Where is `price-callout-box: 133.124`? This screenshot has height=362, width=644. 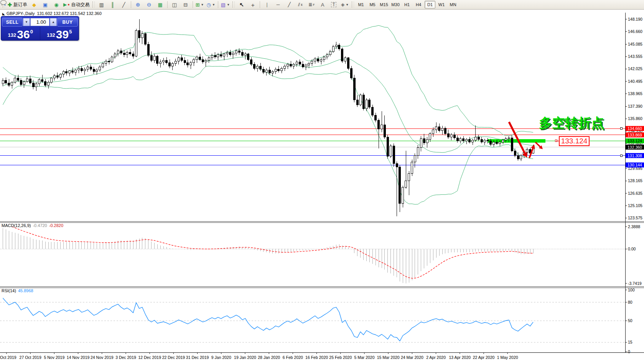
price-callout-box: 133.124 is located at coordinates (574, 141).